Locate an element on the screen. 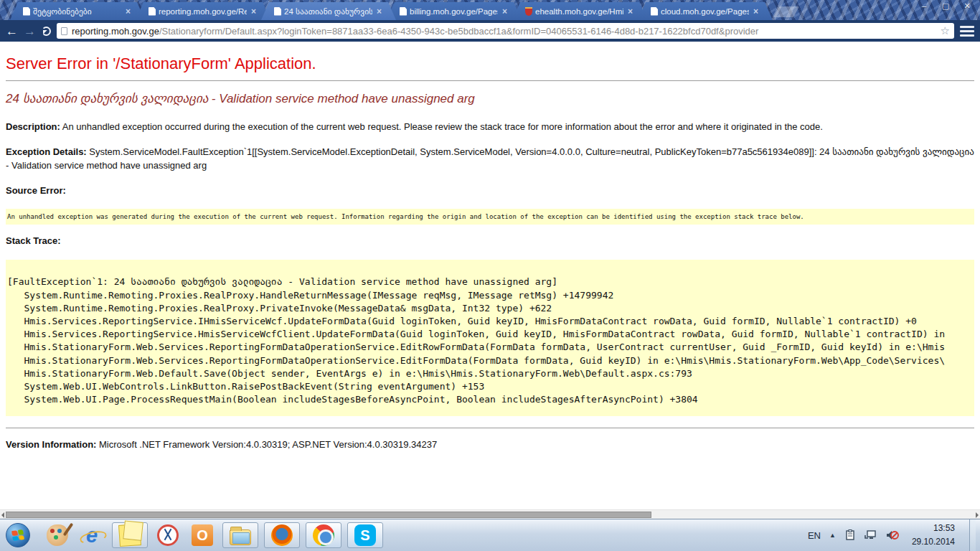 This screenshot has height=551, width=980. action-center-icon is located at coordinates (850, 535).